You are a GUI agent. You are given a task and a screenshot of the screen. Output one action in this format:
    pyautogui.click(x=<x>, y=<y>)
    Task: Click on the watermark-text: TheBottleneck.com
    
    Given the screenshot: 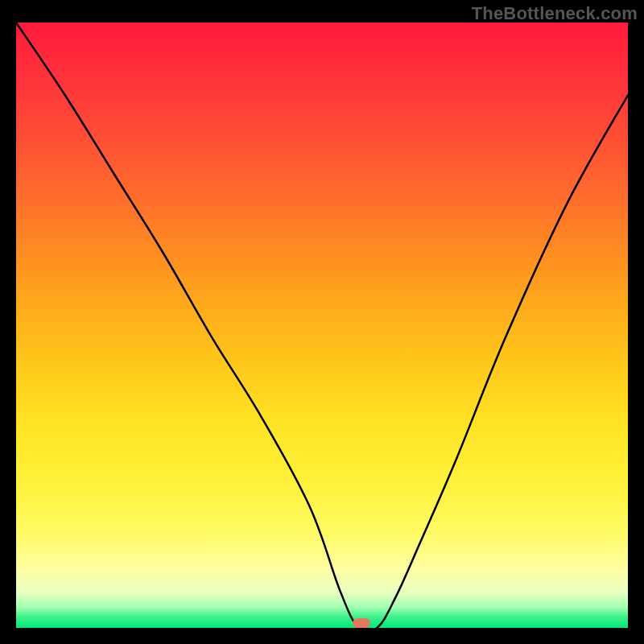 What is the action you would take?
    pyautogui.click(x=555, y=14)
    